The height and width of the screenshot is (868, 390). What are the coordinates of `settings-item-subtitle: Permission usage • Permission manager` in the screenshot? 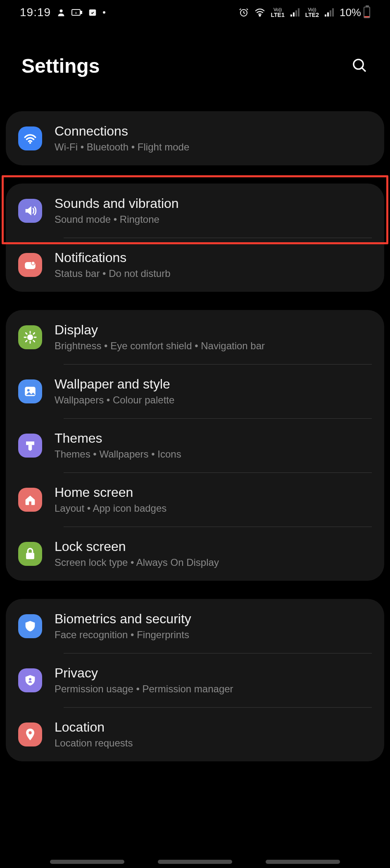 It's located at (144, 689).